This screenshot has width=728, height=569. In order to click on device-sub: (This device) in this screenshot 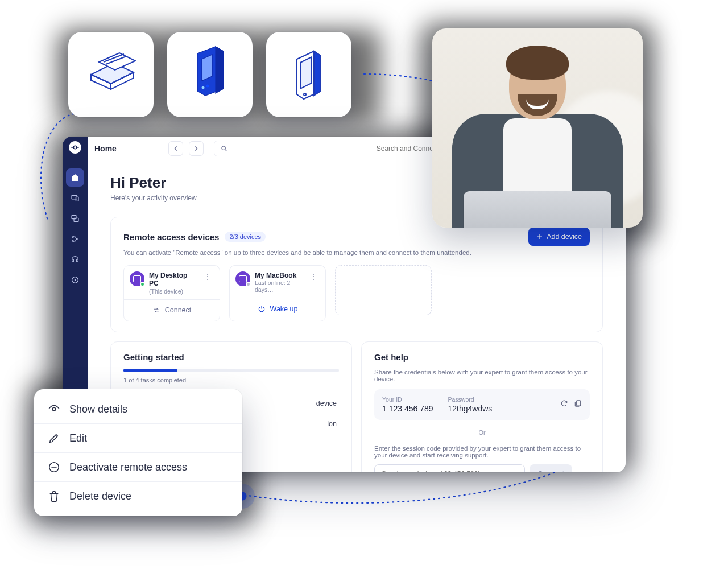, I will do `click(173, 291)`.